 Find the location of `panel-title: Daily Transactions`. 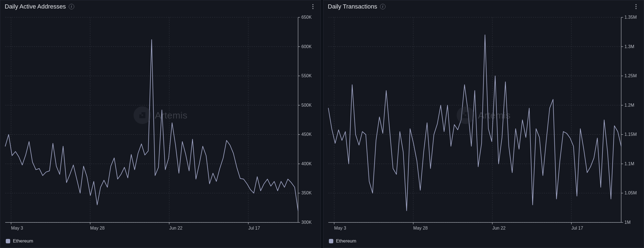

panel-title: Daily Transactions is located at coordinates (353, 7).